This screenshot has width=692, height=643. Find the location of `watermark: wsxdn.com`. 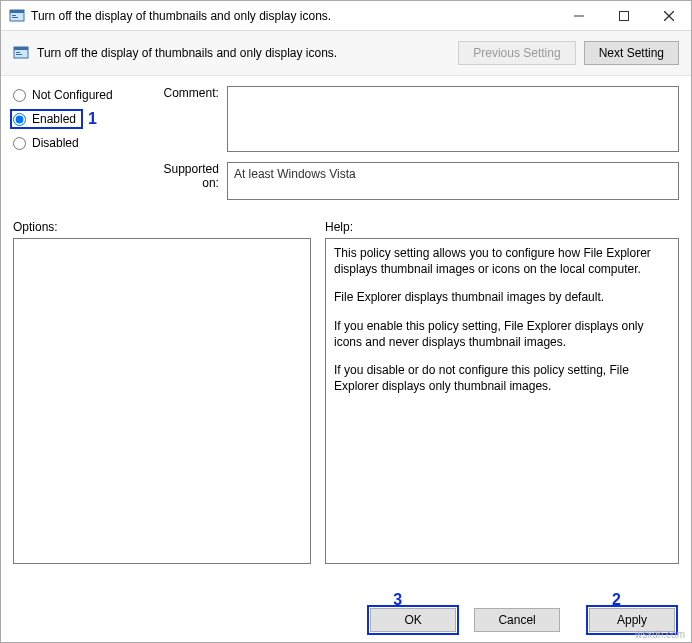

watermark: wsxdn.com is located at coordinates (660, 634).